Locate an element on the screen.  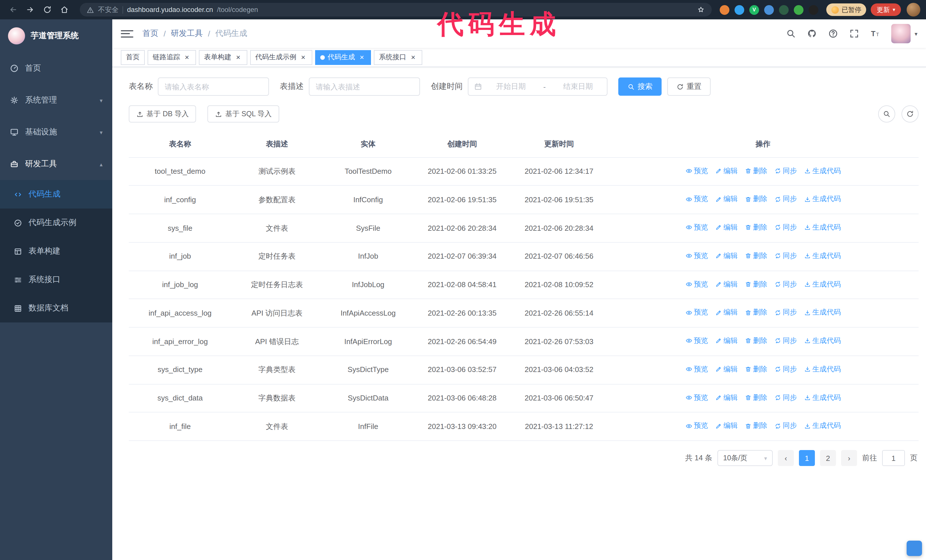
sidebar-subitem-form-builder: 表单构建 is located at coordinates (56, 251).